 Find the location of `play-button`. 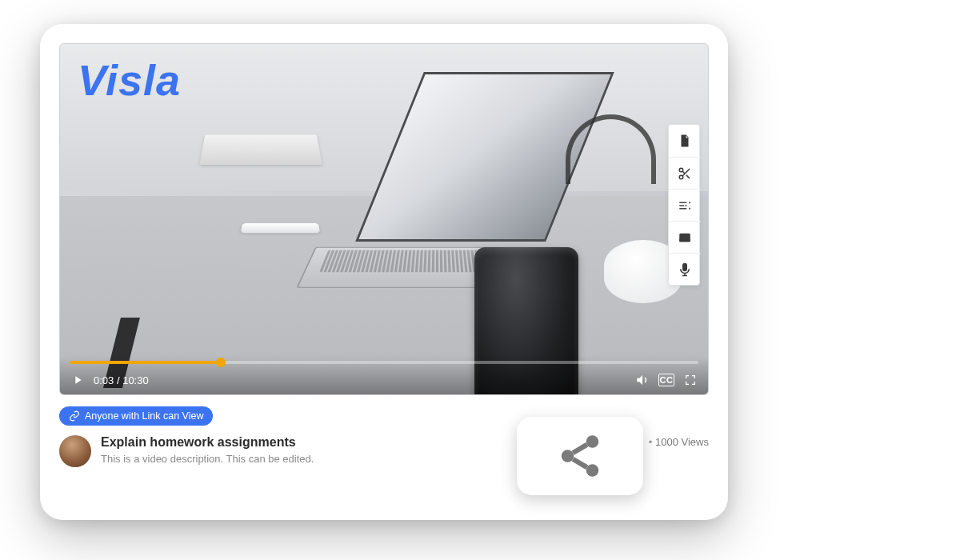

play-button is located at coordinates (78, 380).